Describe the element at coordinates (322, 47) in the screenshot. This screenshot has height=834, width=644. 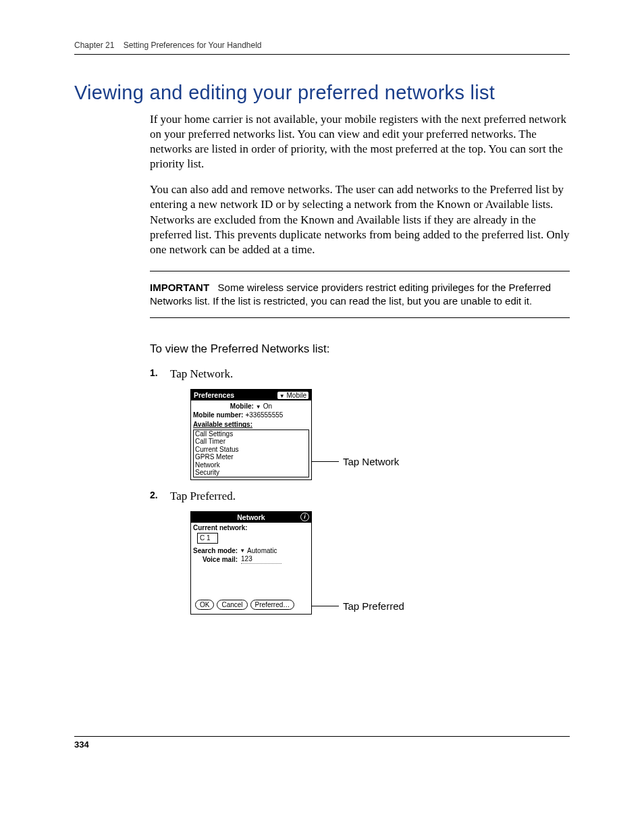
I see `running-header: Chapter 21 Setting Preferences for Your …` at that location.